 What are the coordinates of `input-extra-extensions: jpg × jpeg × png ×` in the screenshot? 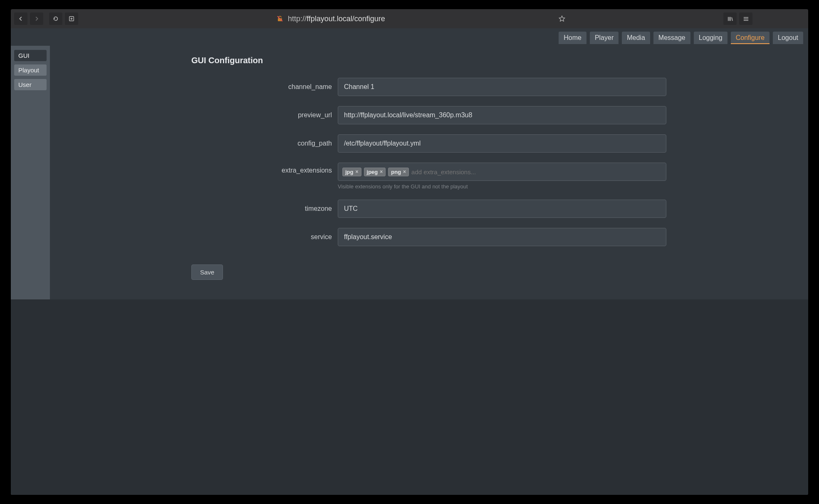 It's located at (502, 172).